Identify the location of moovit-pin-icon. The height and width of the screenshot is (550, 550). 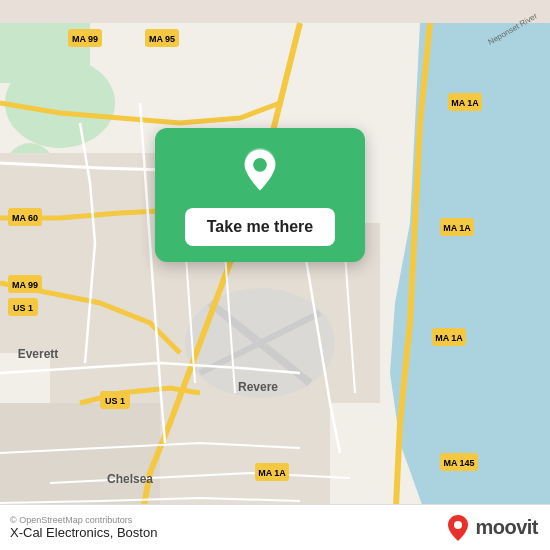
(458, 528).